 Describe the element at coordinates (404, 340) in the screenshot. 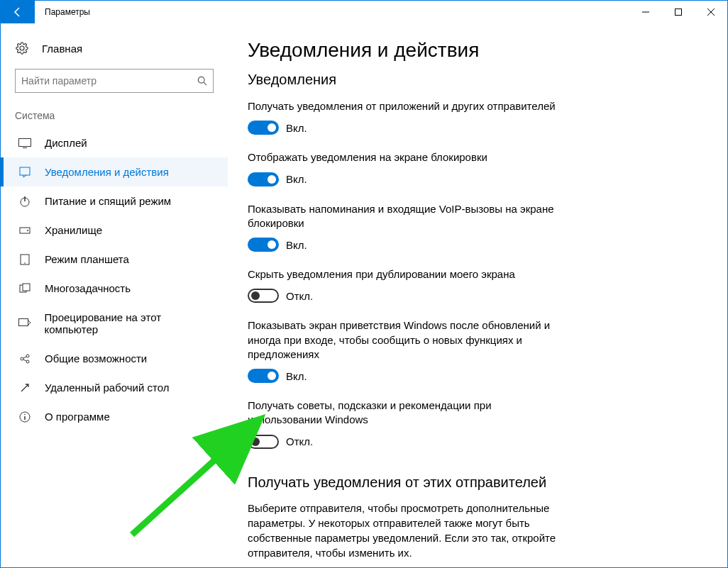

I see `toggle-label: Показывать экран приветствия Windows пос…` at that location.